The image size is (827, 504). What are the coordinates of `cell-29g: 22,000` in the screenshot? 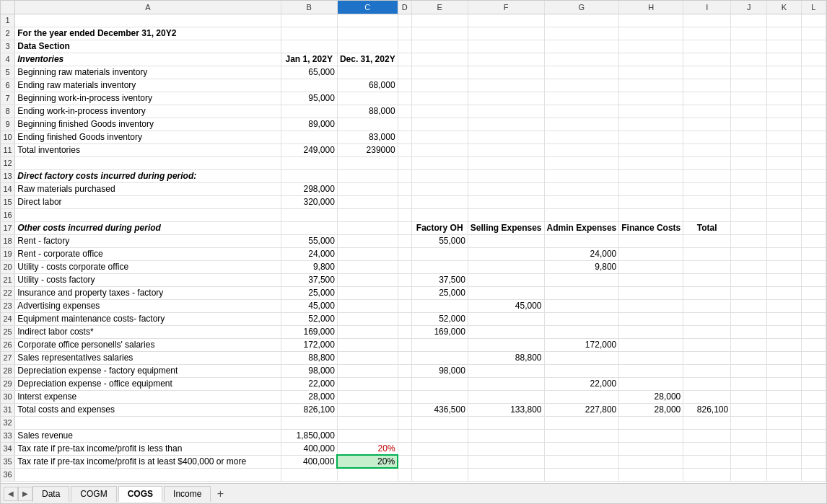 It's located at (582, 384).